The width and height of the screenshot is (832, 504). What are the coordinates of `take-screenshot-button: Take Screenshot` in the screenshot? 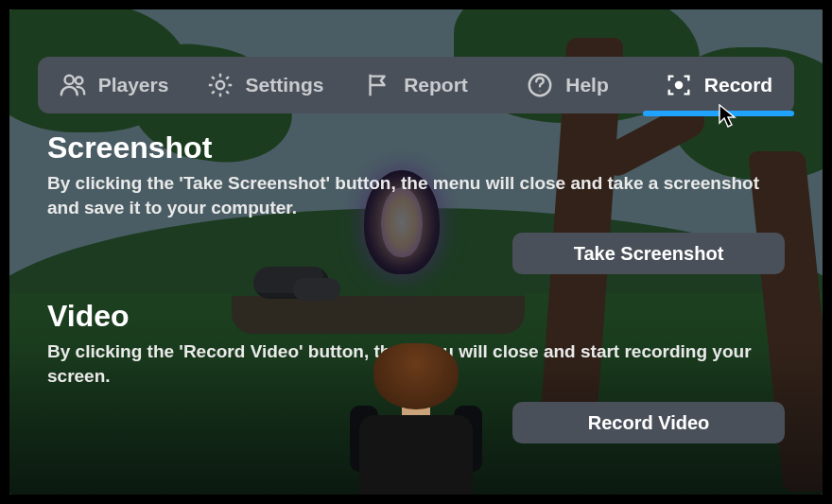 It's located at (649, 253).